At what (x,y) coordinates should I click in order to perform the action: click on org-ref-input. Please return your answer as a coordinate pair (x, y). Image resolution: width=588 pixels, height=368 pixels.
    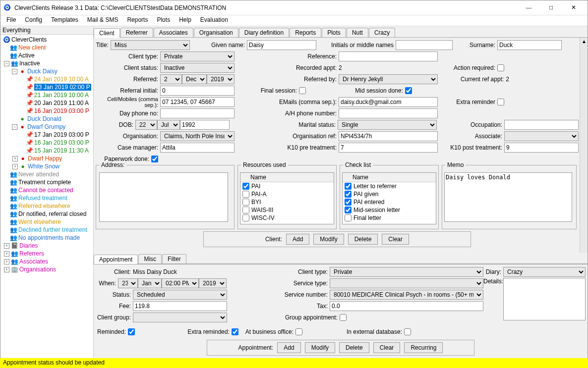
    Looking at the image, I should click on (388, 136).